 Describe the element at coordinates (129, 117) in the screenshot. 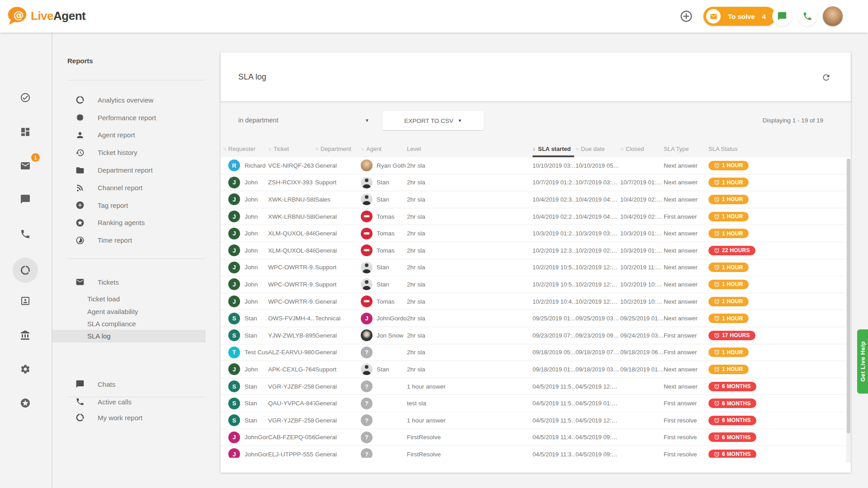

I see `nav-item-performance-report: Performance report` at that location.